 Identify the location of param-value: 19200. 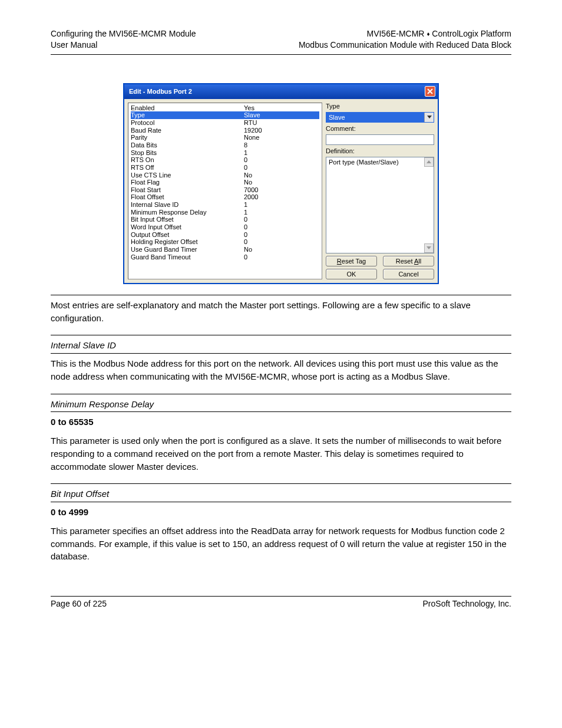
(282, 131).